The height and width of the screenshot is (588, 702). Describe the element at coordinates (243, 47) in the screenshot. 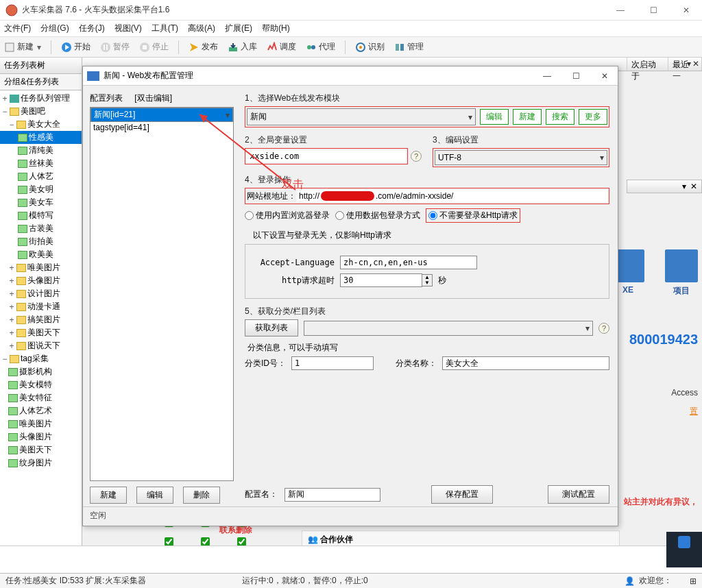

I see `tb-import: 入库` at that location.